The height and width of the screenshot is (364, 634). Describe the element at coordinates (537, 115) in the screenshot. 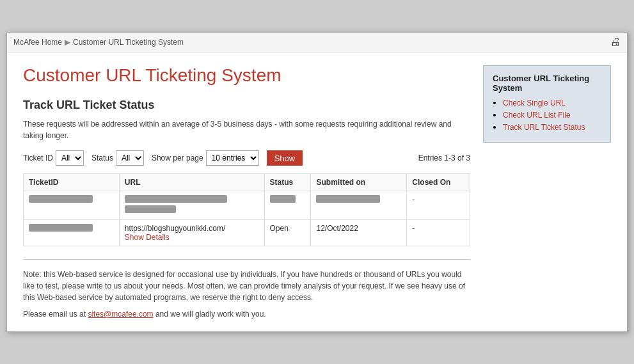

I see `sidebar-link-check-list: Check URL List File` at that location.